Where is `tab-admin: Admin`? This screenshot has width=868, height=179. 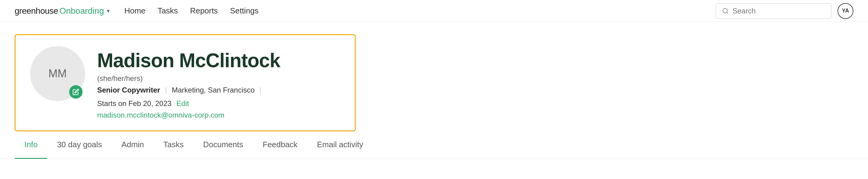
tab-admin: Admin is located at coordinates (133, 145).